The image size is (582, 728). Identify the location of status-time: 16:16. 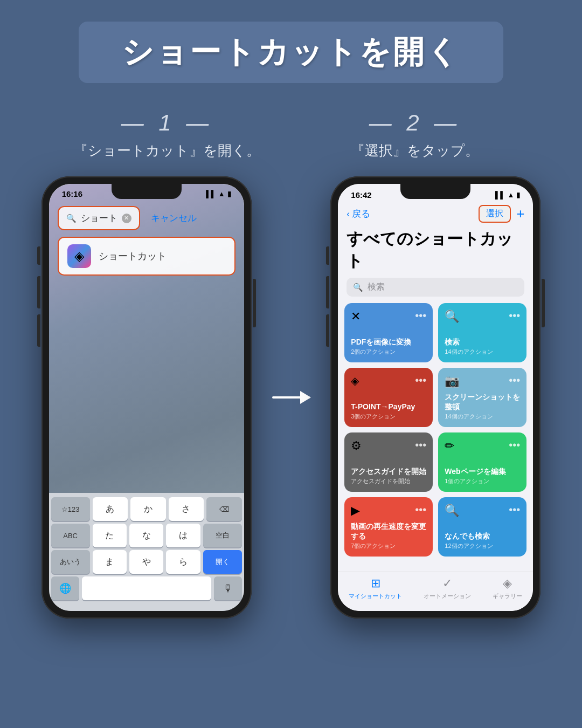
(72, 194).